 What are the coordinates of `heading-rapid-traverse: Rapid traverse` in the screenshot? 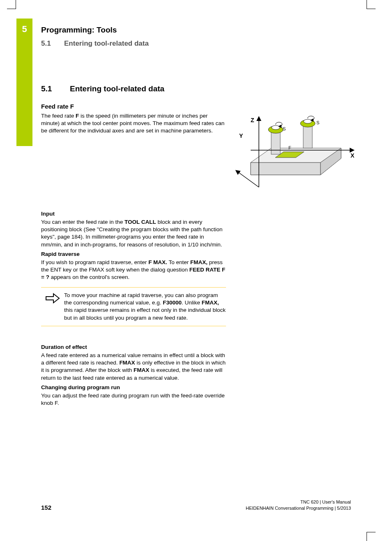 It's located at (134, 254).